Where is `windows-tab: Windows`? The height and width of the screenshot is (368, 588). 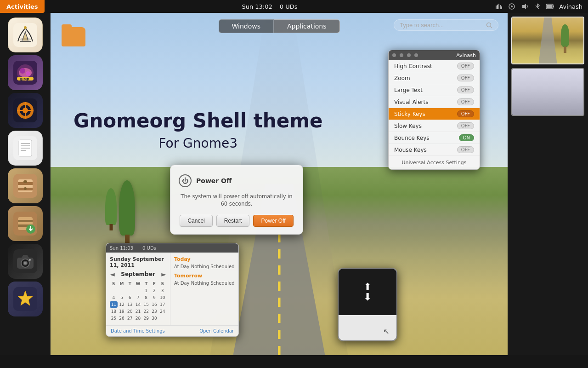
windows-tab: Windows is located at coordinates (246, 26).